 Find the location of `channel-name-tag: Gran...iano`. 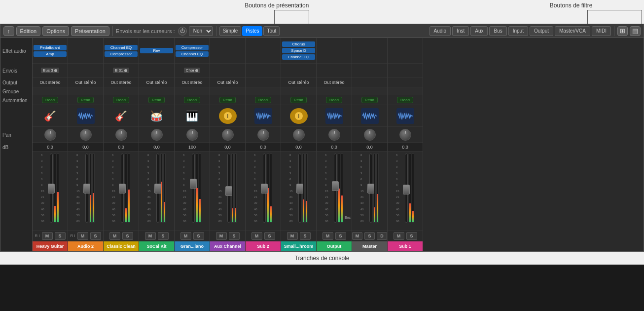

channel-name-tag: Gran...iano is located at coordinates (192, 246).